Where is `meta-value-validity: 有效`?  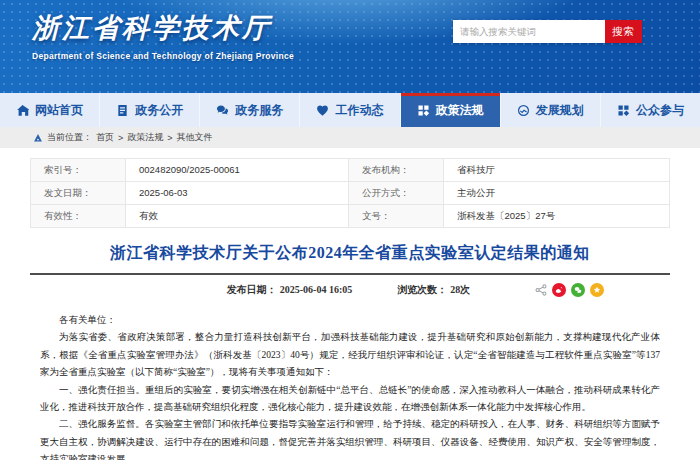 meta-value-validity: 有效 is located at coordinates (238, 216).